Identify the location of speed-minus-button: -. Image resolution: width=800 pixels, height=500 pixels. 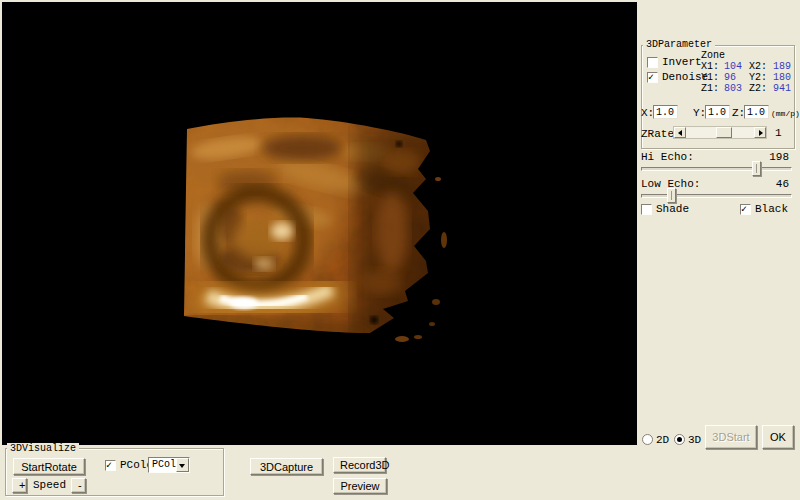
(78, 486).